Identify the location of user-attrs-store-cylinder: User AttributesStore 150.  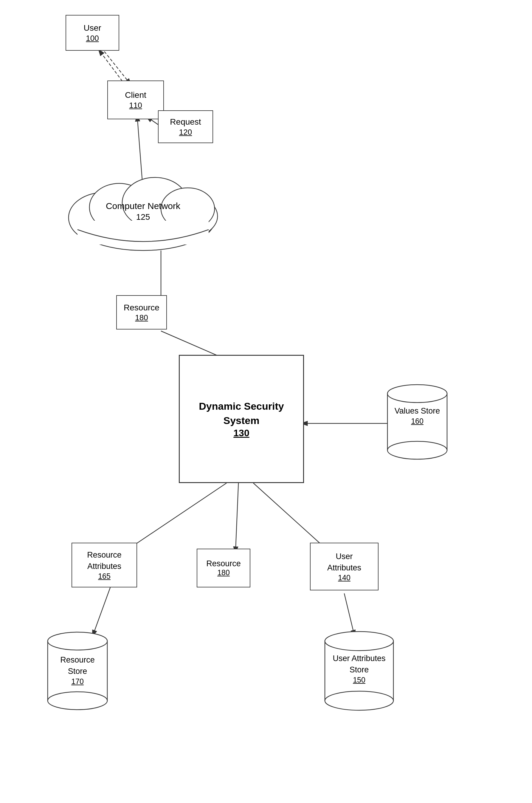
(359, 673).